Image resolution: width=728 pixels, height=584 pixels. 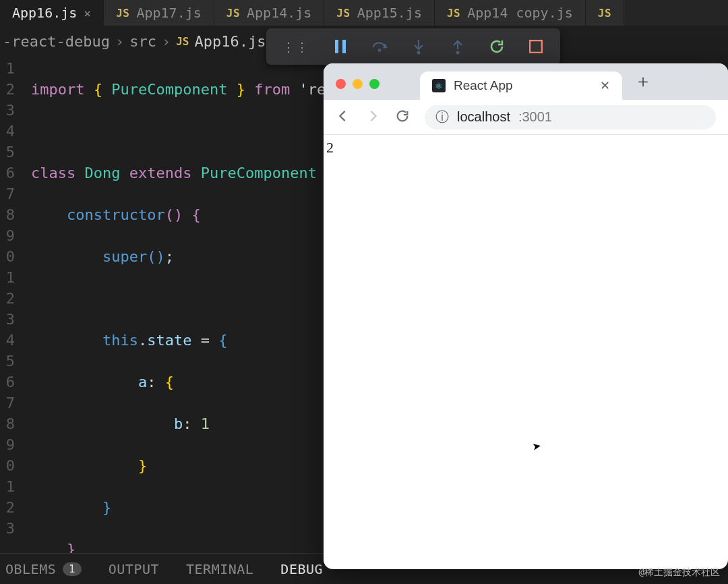 I want to click on editor-tabs: App16.js × JS App17.js JS App14.js JS Ap…, so click(x=364, y=13).